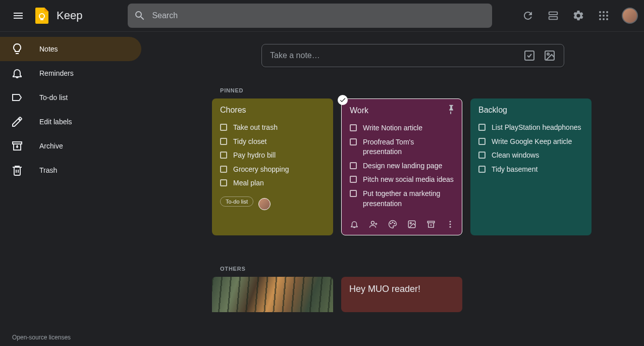  Describe the element at coordinates (71, 170) in the screenshot. I see `sidebar-item-trash: Trash` at that location.